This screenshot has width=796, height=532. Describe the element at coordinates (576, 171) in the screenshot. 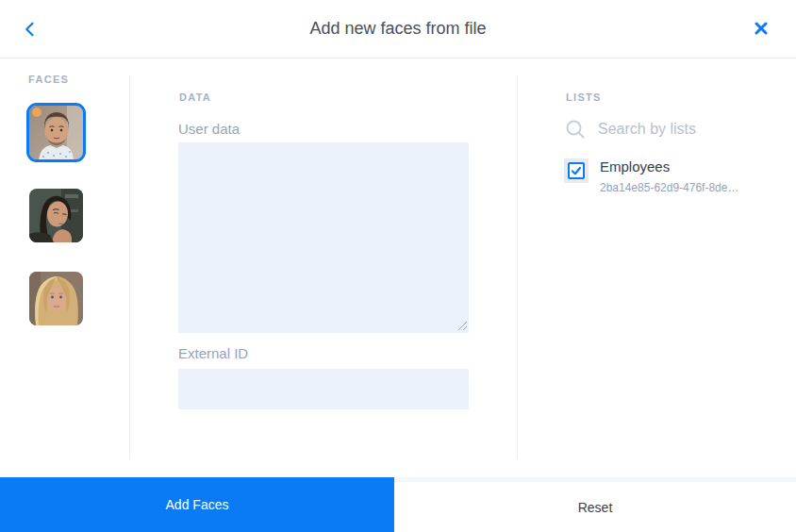

I see `checkbox-backing` at that location.